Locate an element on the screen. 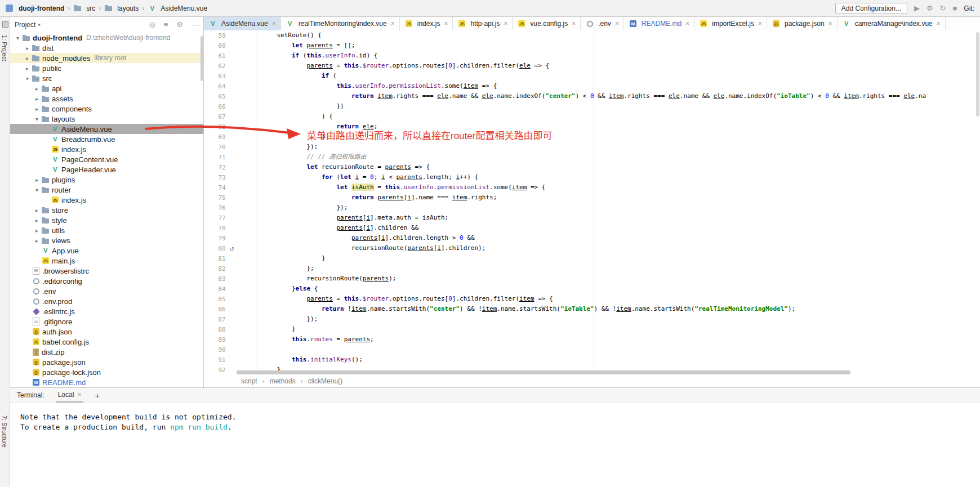 The height and width of the screenshot is (487, 980). tree-item-assets: ▸assets is located at coordinates (107, 99).